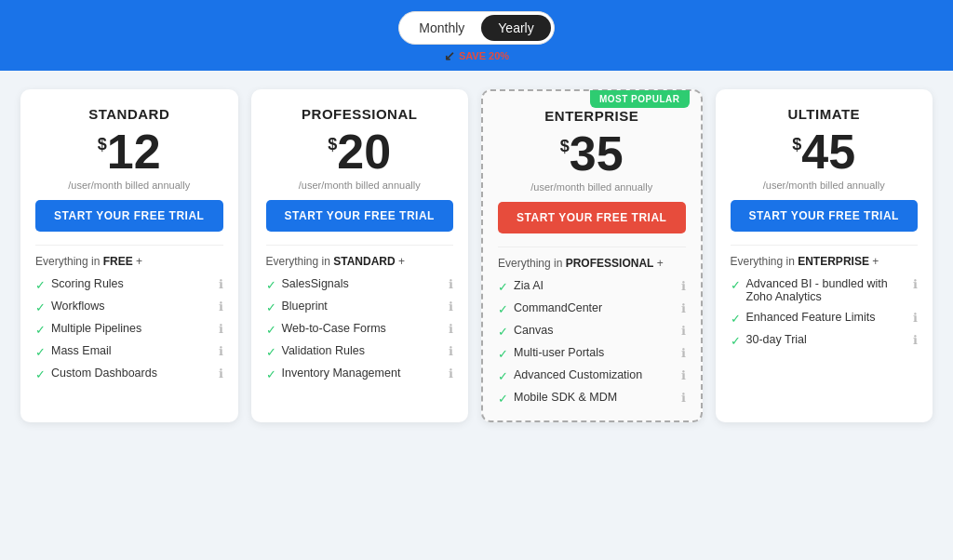 The image size is (953, 560). Describe the element at coordinates (360, 152) in the screenshot. I see `plan-price-professional: $ 20` at that location.